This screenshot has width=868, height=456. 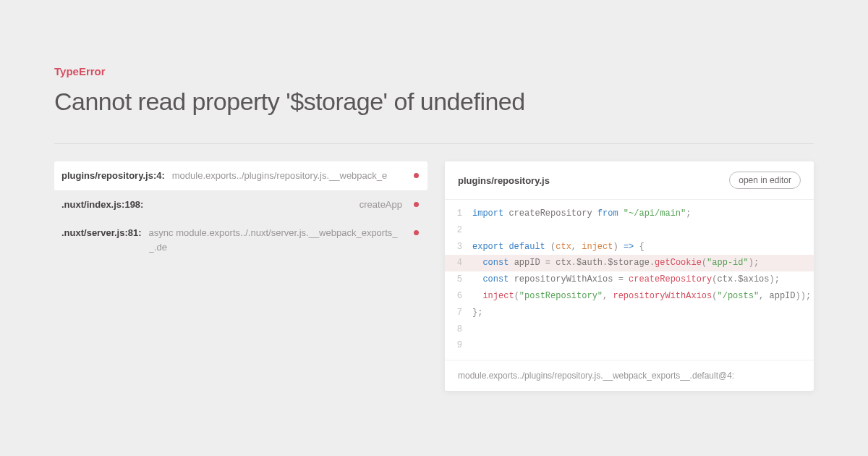 I want to click on stack-frame-file: .nuxt/index.js:198:, so click(x=103, y=205).